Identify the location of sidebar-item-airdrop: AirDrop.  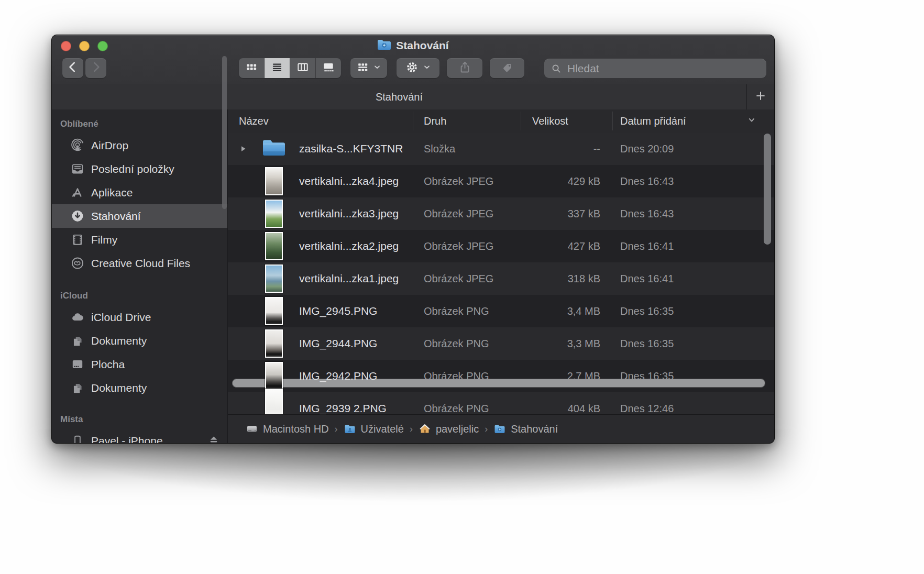
(139, 146).